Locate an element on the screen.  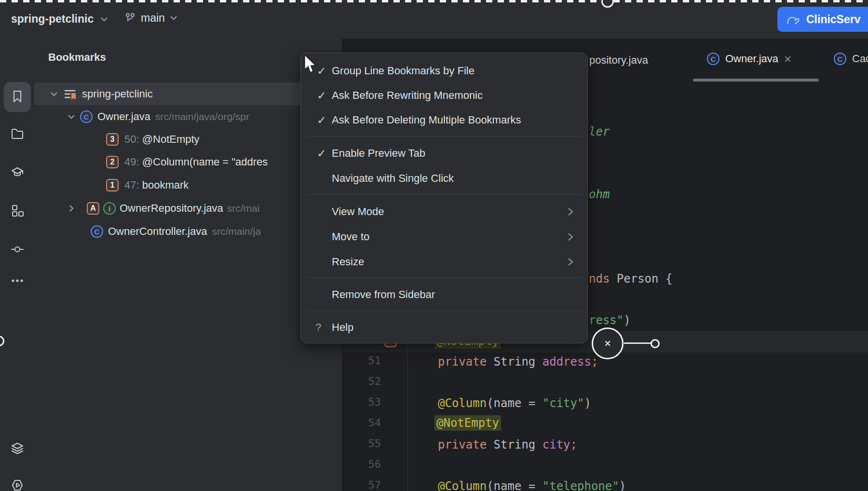
annotation-connector-line is located at coordinates (637, 343).